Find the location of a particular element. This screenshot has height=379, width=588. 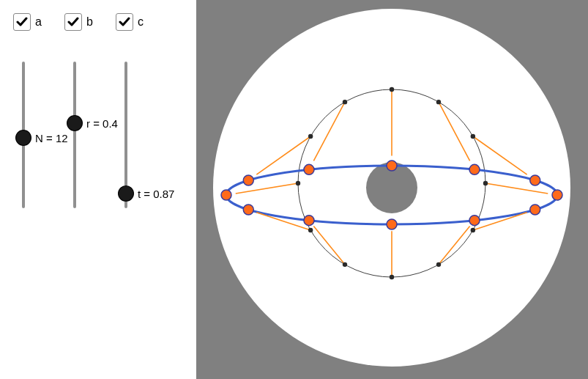

slider-N-label: N = 12 is located at coordinates (51, 138).